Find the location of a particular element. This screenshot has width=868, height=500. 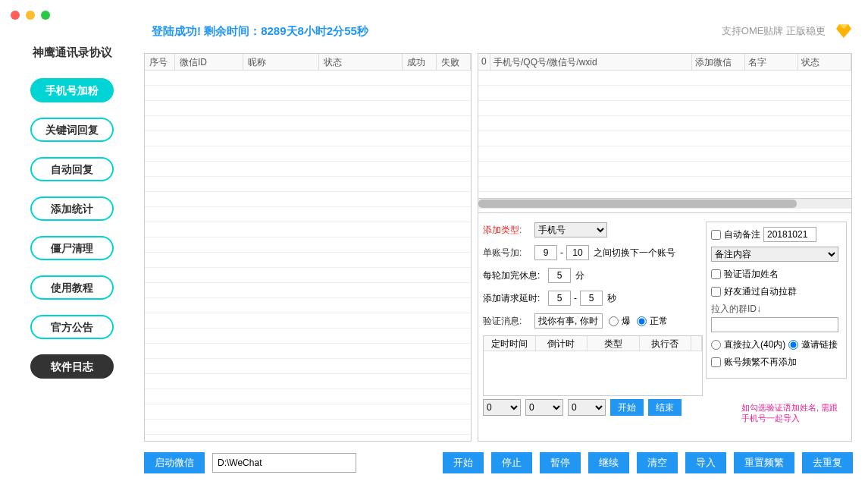

rcol-name: 名字 is located at coordinates (772, 62).